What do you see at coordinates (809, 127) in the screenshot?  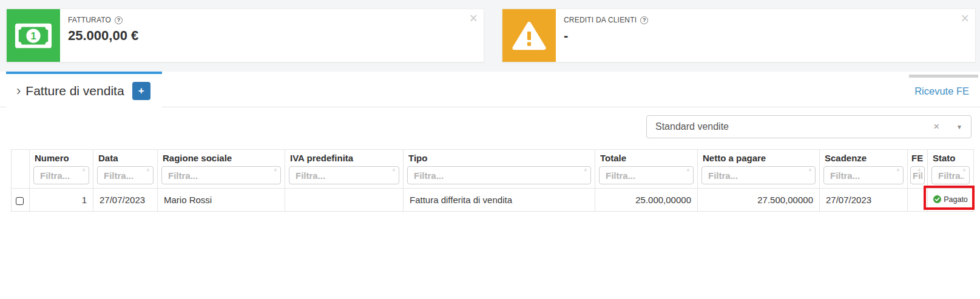 I see `list-view-select: Standard vendite × ▼` at bounding box center [809, 127].